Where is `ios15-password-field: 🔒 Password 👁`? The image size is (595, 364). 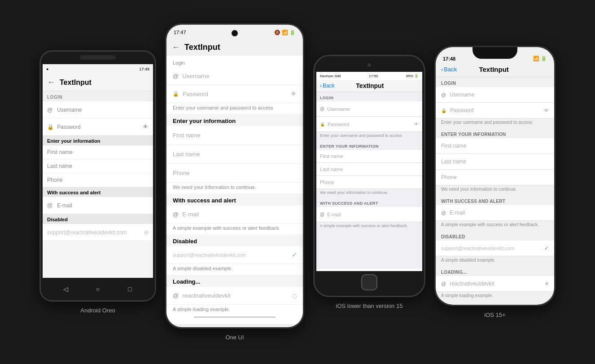 ios15-password-field: 🔒 Password 👁 is located at coordinates (495, 110).